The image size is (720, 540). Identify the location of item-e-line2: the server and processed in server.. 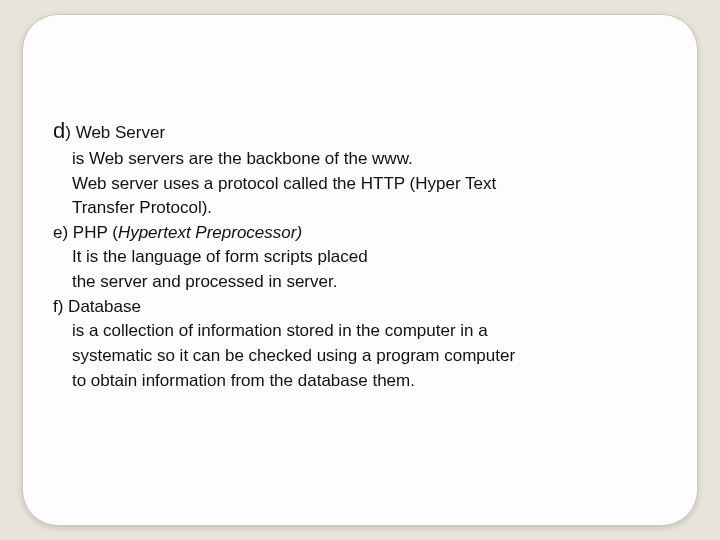
(361, 282).